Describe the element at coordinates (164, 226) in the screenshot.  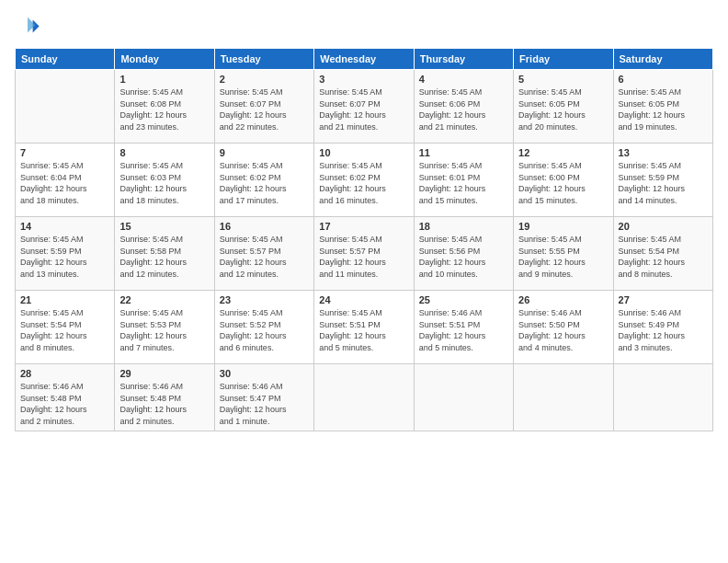
I see `day-number: 15` at that location.